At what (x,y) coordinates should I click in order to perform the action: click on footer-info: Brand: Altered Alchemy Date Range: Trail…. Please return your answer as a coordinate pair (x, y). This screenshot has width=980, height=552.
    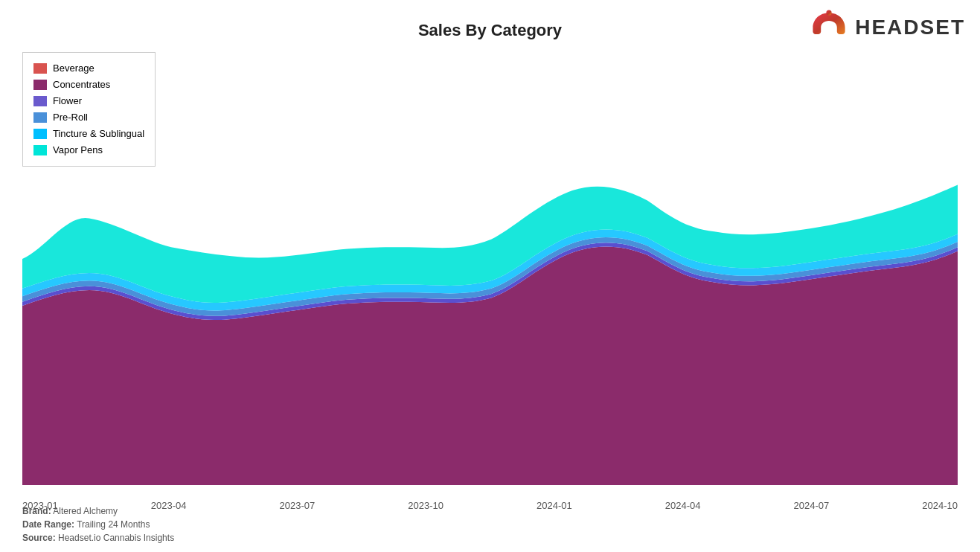
    Looking at the image, I should click on (98, 524).